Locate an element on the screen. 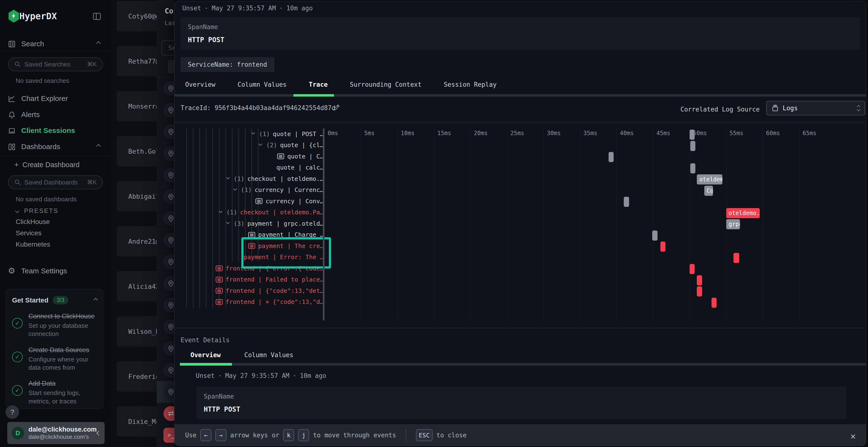 The height and width of the screenshot is (447, 868). service-name-chip: ServiceName: frontend is located at coordinates (227, 65).